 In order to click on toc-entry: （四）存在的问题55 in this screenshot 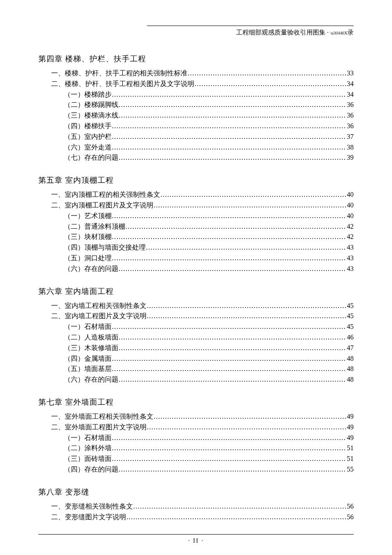, I will do `click(196, 469)`.